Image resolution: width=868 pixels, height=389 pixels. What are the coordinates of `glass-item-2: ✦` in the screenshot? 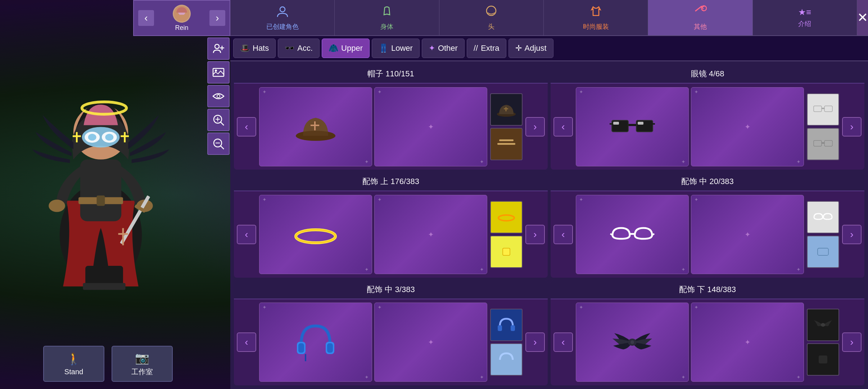 It's located at (747, 127).